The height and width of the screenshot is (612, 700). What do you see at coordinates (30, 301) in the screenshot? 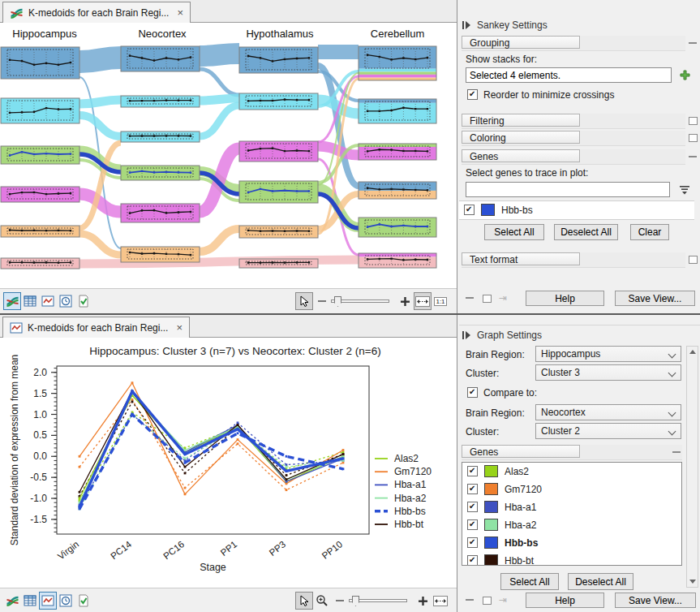
I see `table-view-icon` at bounding box center [30, 301].